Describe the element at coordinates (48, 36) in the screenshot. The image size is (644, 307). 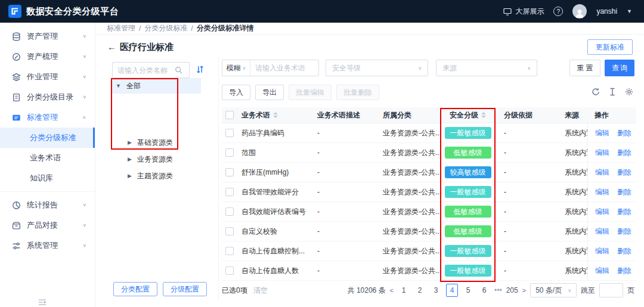
I see `sidebar-item-asset-management: 资产管理 ∨` at that location.